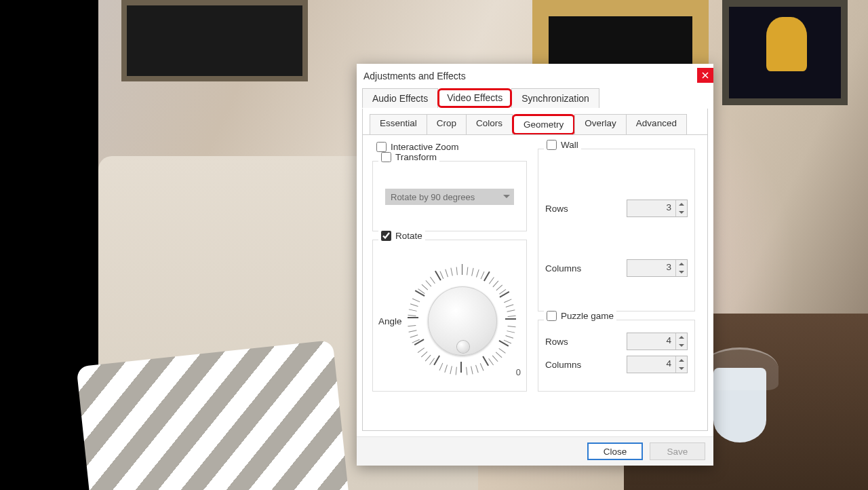 The height and width of the screenshot is (490, 868). Describe the element at coordinates (535, 76) in the screenshot. I see `dialog-titlebar: Adjustments and Effects` at that location.